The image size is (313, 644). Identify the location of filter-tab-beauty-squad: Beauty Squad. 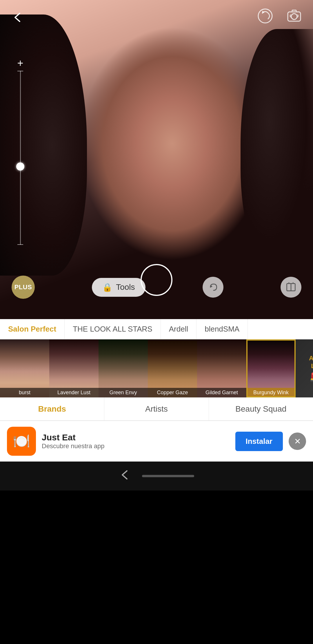
(261, 409).